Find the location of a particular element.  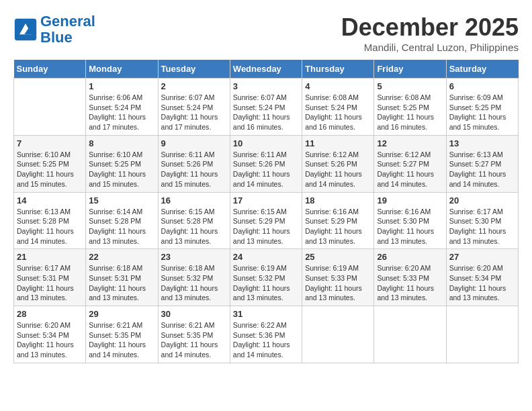

calendar-cell: 2Sunrise: 6:07 AM Sunset: 5:24 PM Daylig… is located at coordinates (193, 107).